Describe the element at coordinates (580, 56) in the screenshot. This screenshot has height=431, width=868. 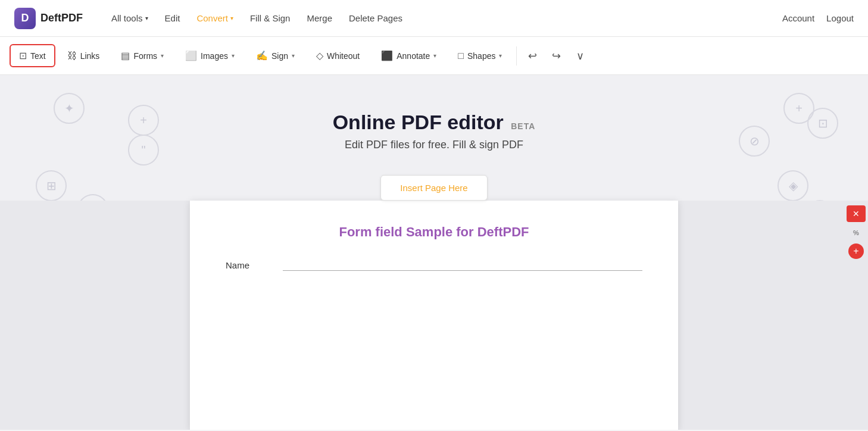
I see `more-options-button: ∨` at that location.